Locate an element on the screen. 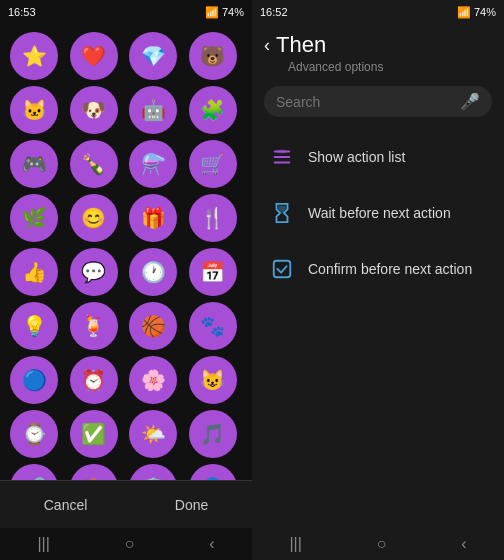 This screenshot has height=560, width=504. icon-gift: 🎁 is located at coordinates (153, 218).